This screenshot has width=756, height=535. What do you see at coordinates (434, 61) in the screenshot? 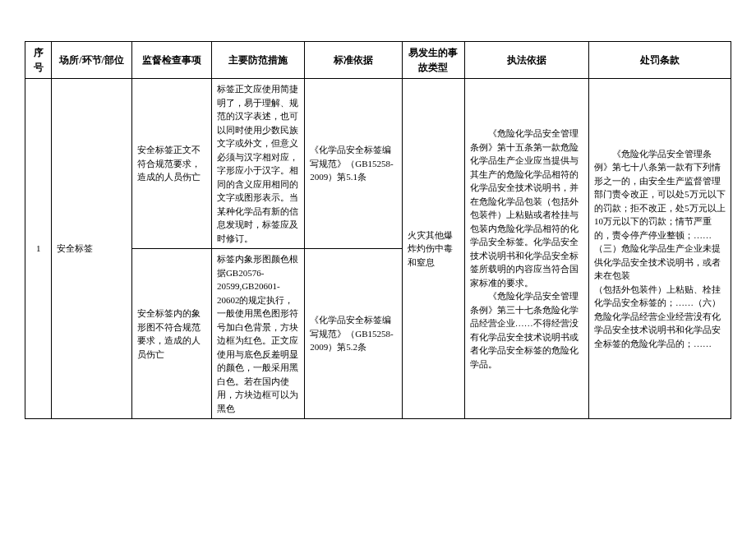
I see `header-accident: 易发生的事故类型` at bounding box center [434, 61].